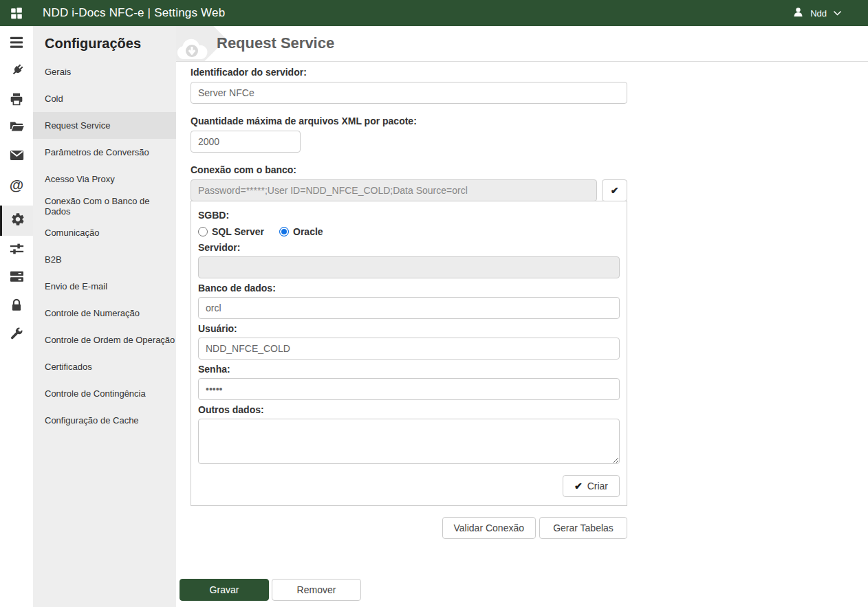  I want to click on connection-actions: Validar Conexão Gerar Tabelas, so click(409, 528).